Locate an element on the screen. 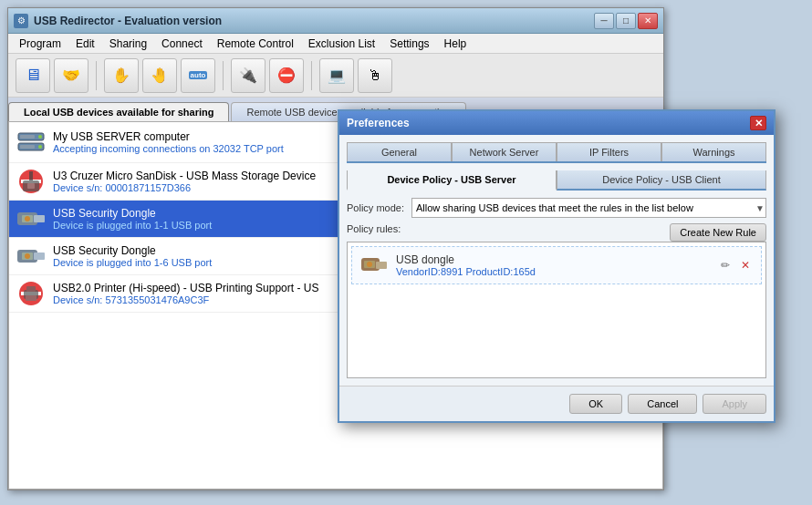  toolbar-auto-btn: auto is located at coordinates (198, 76).